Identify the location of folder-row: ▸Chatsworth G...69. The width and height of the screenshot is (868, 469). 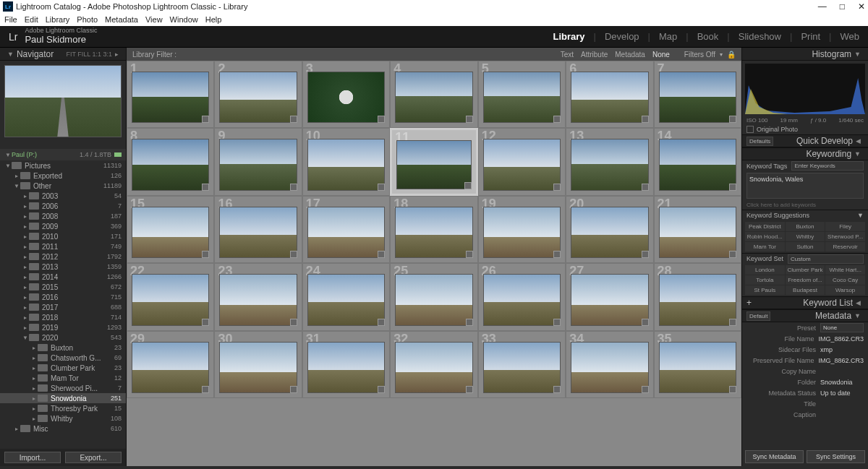
(63, 358).